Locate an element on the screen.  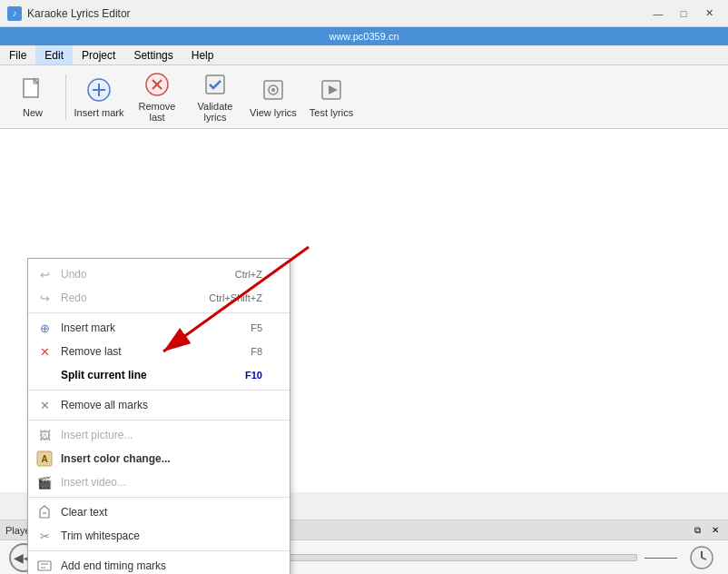
redo-icon: ↪ is located at coordinates (44, 298).